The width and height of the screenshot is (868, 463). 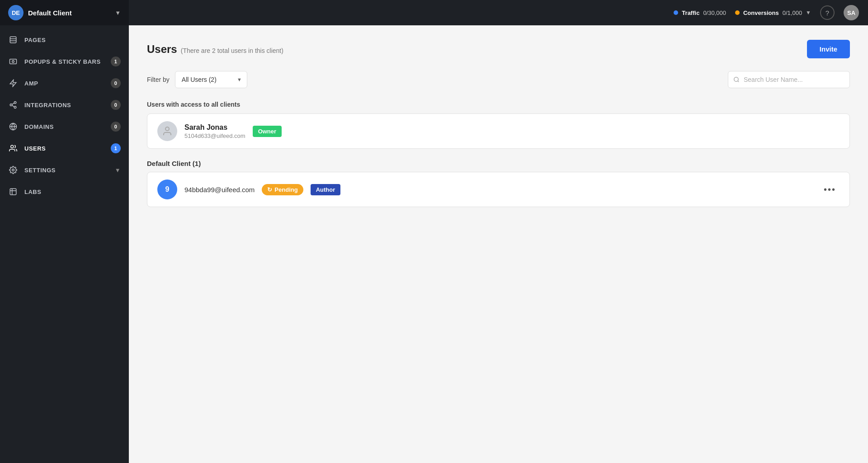 What do you see at coordinates (64, 13) in the screenshot?
I see `sidebar-client-header: DE Default Client ▼` at bounding box center [64, 13].